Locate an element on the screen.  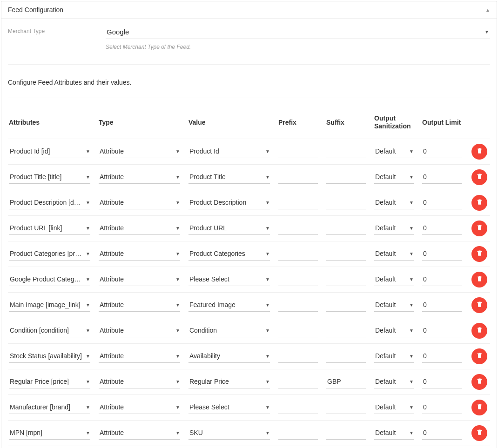
attribute-select: Manufacturer [brand]▼ is located at coordinates (49, 408).